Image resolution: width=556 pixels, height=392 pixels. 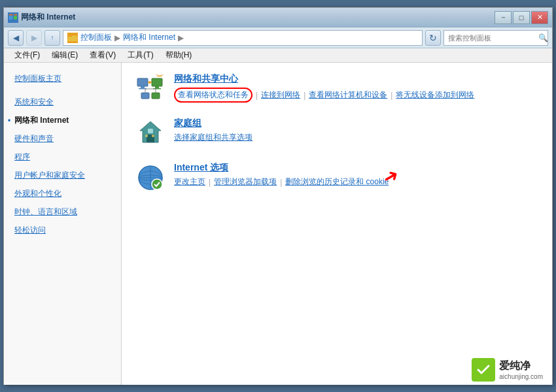 What do you see at coordinates (521, 366) in the screenshot?
I see `brand-name: 爱纯净` at bounding box center [521, 366].